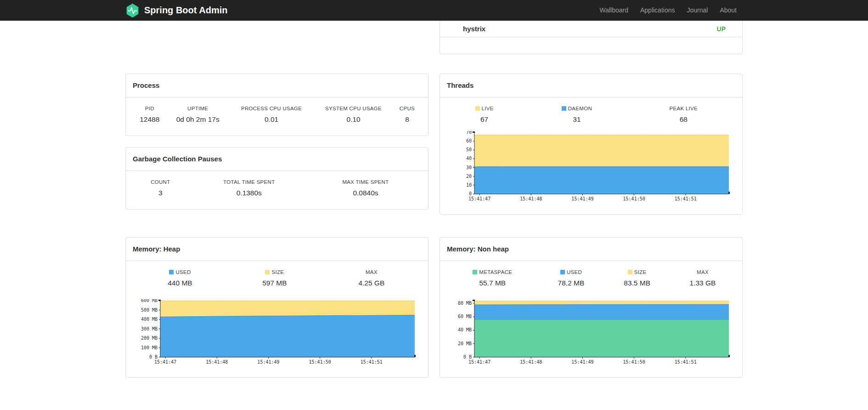 The width and height of the screenshot is (868, 410). I want to click on memory-heap-title: Memory: Heap, so click(277, 249).